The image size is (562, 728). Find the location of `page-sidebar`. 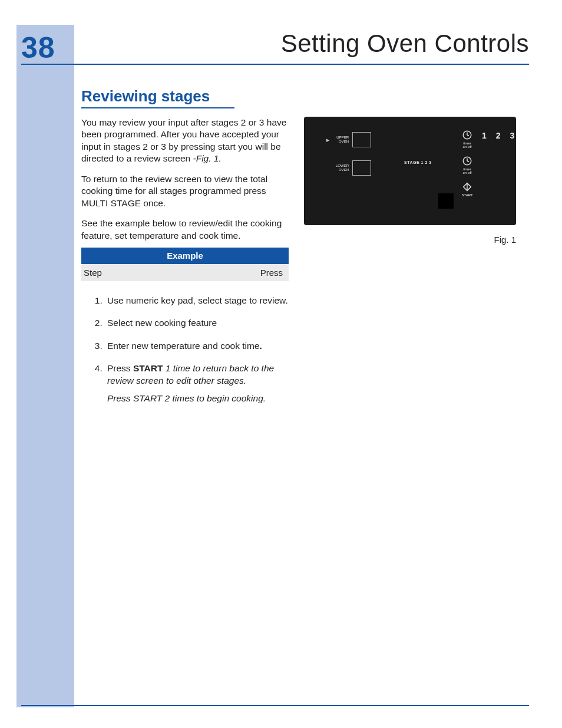

page-sidebar is located at coordinates (45, 366).